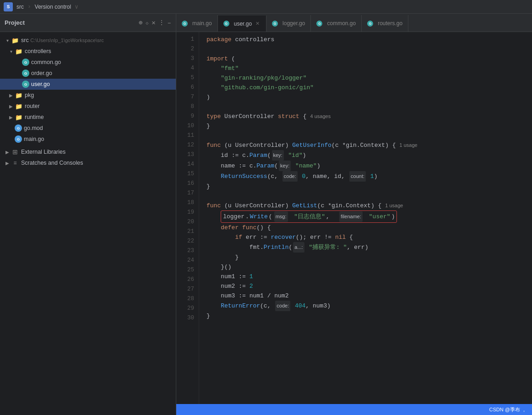  I want to click on scratches-arrow: ▶, so click(7, 163).